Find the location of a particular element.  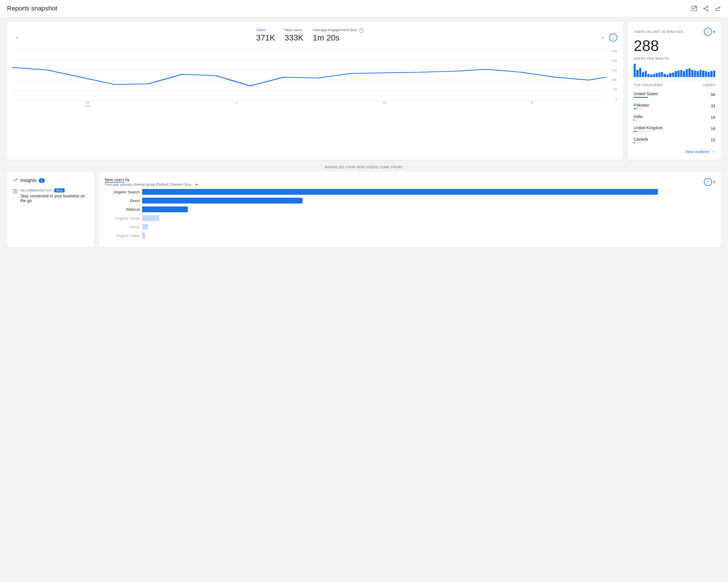

rec-label: RECOMMENDATION New is located at coordinates (54, 190).